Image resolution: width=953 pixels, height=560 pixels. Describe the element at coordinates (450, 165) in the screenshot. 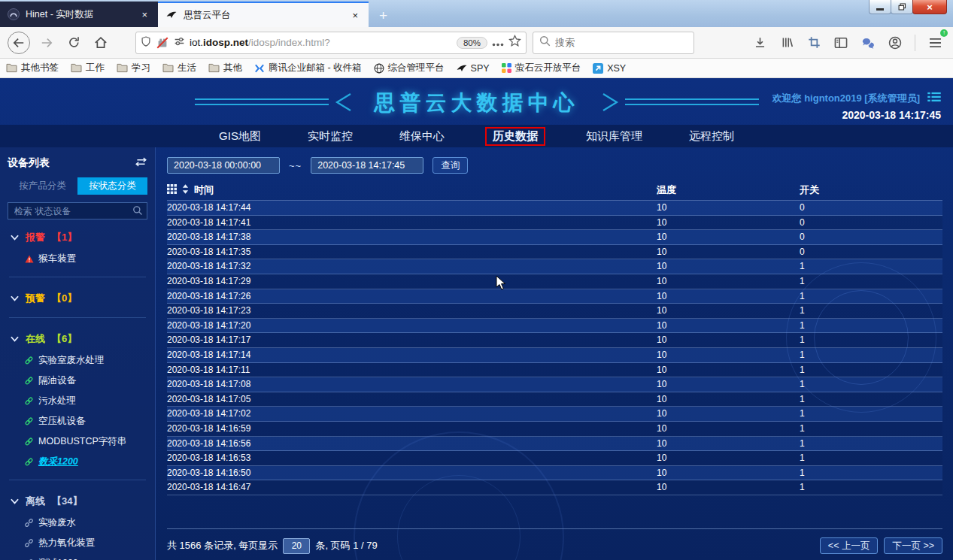

I see `query-button: 查询` at that location.